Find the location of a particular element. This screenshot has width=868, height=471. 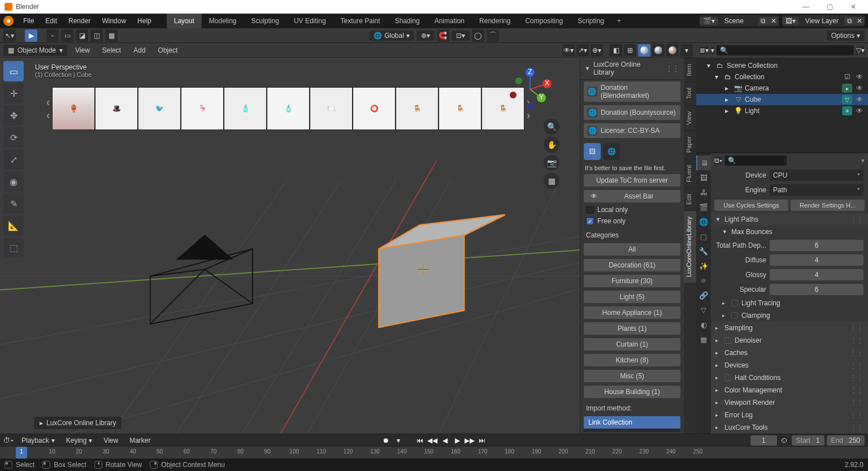

menu-help: Help is located at coordinates (145, 21).